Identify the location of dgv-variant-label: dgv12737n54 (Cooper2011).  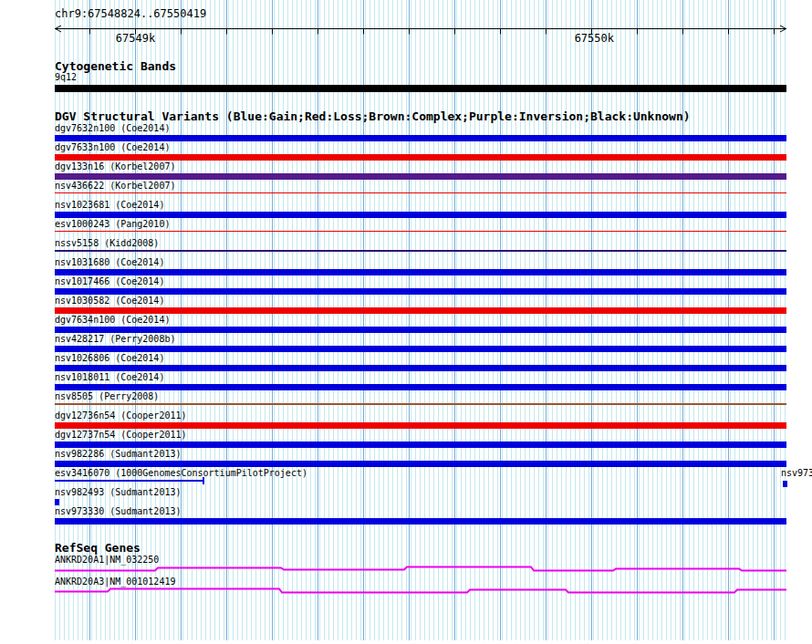
(120, 434).